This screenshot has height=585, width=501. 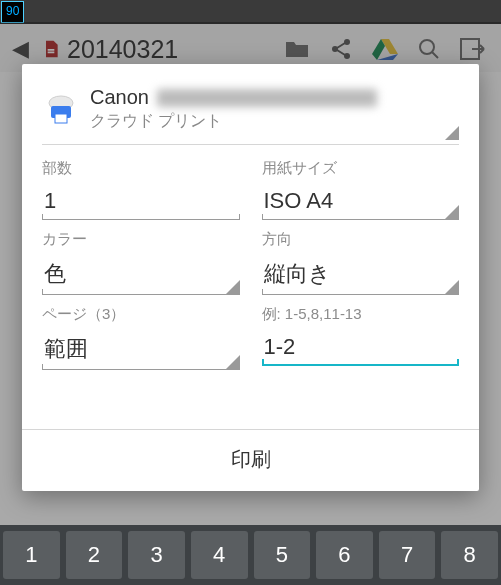 I want to click on key-2: 2, so click(x=94, y=555).